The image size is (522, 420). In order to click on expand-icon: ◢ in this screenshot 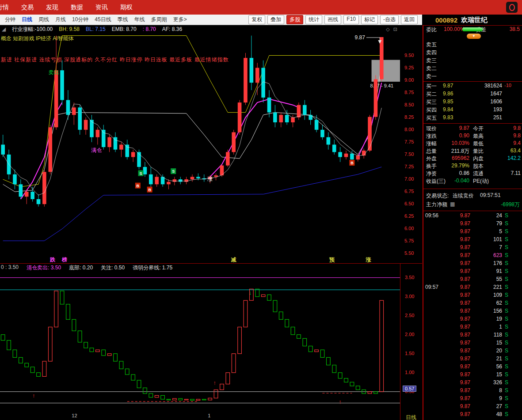, I will do `click(4, 29)`.